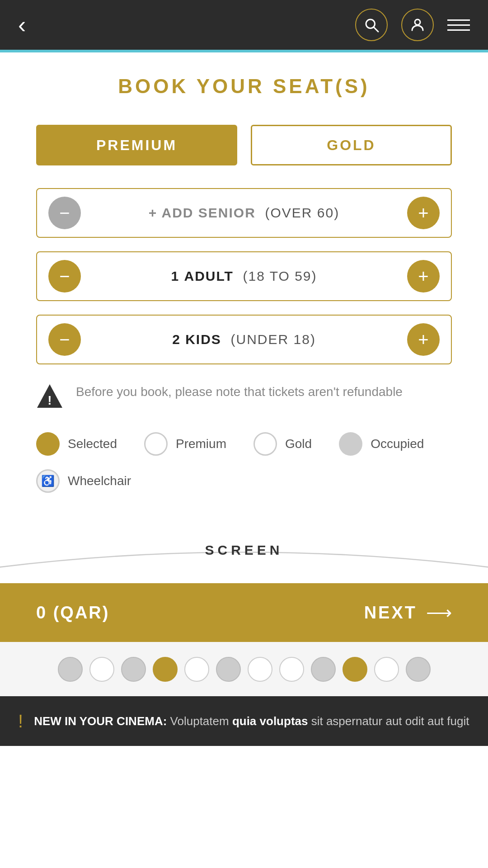 The width and height of the screenshot is (488, 868). Describe the element at coordinates (201, 444) in the screenshot. I see `legend-label-premium: Premium` at that location.